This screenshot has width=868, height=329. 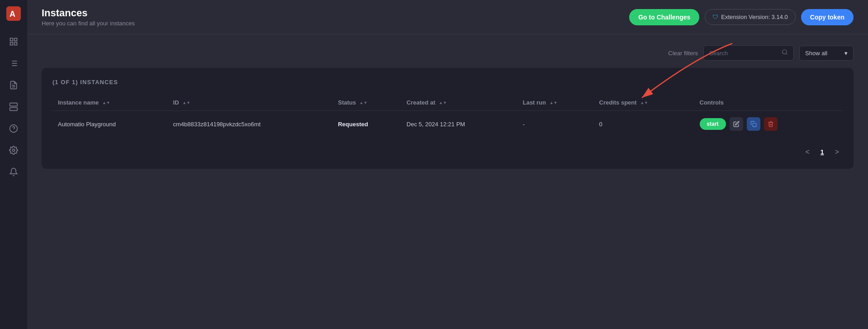 What do you see at coordinates (460, 103) in the screenshot?
I see `col-created-at: Created at ▲▼` at bounding box center [460, 103].